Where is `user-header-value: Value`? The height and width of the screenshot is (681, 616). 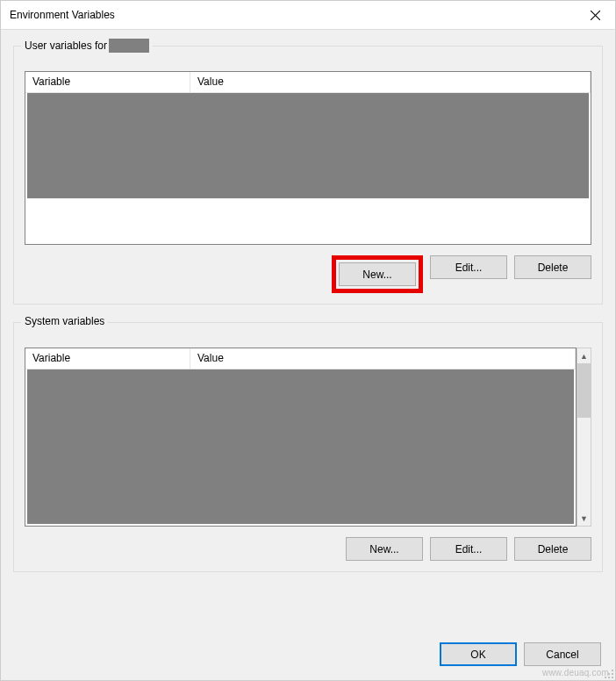
user-header-value: Value is located at coordinates (390, 82).